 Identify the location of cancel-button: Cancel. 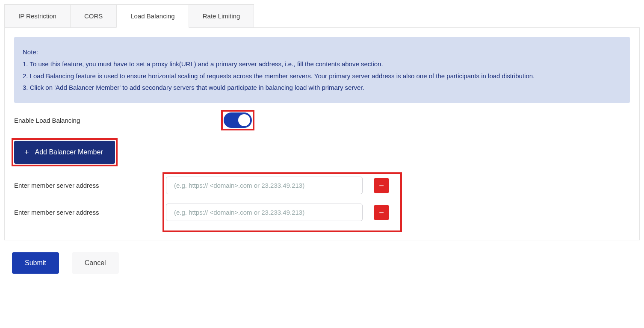
(95, 263).